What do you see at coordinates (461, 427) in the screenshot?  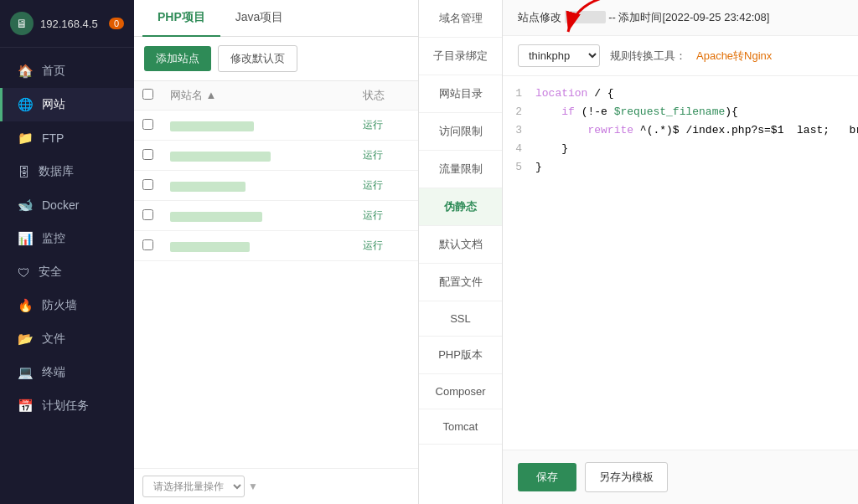 I see `menu-item-tomcat: Tomcat` at bounding box center [461, 427].